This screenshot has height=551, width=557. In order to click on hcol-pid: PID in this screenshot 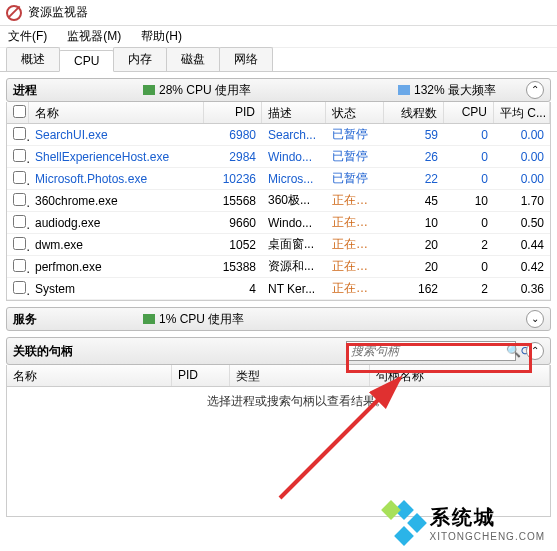, I will do `click(201, 376)`.